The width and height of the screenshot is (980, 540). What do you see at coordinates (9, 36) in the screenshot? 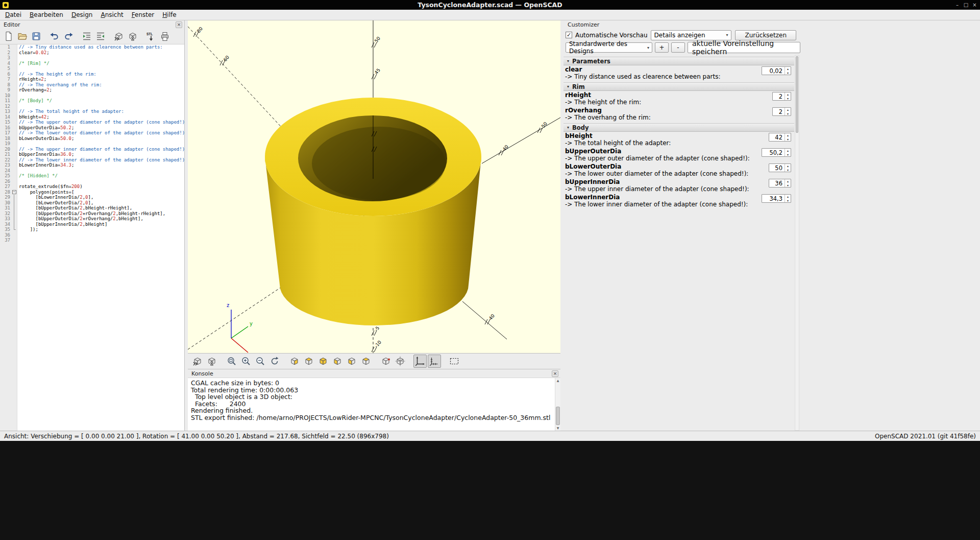
I see `new-button` at bounding box center [9, 36].